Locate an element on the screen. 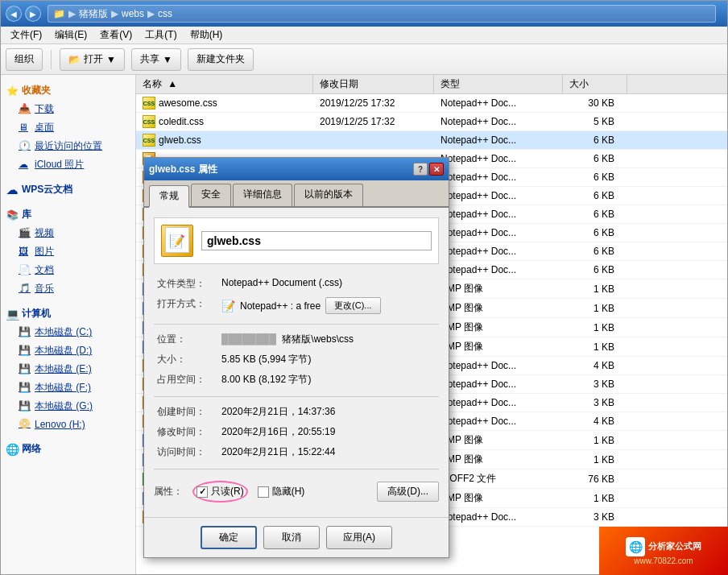  modified-value: 2020年2月16日，20:55:19 is located at coordinates (329, 432).